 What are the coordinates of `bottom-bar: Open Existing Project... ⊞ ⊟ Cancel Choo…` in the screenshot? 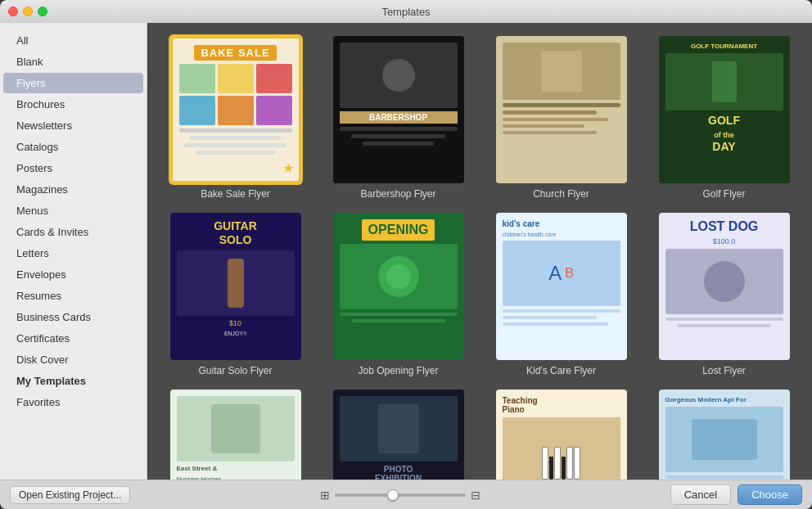 It's located at (406, 494).